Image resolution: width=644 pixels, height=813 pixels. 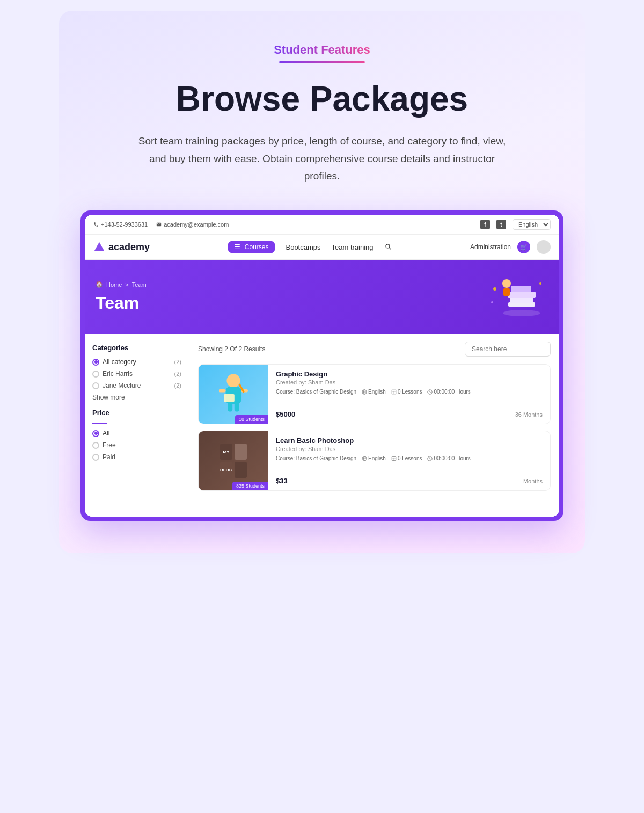 I want to click on clock-icon-ps, so click(x=430, y=459).